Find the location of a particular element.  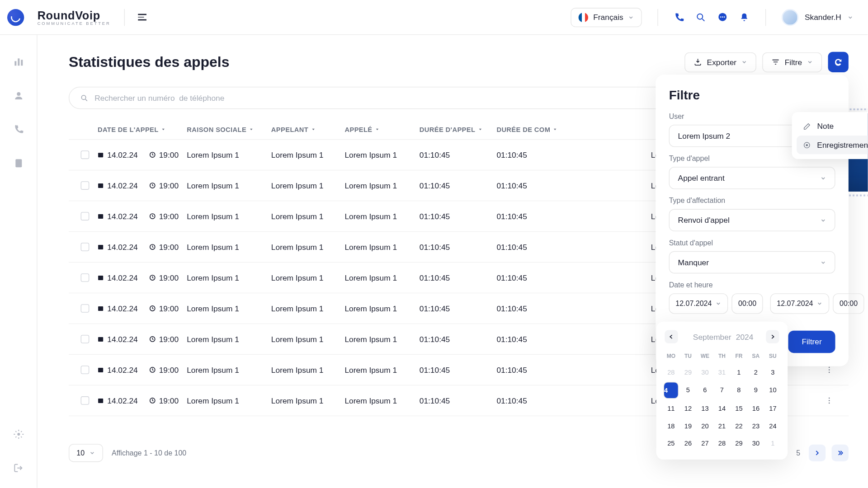

calendar-day: 6 is located at coordinates (705, 390).